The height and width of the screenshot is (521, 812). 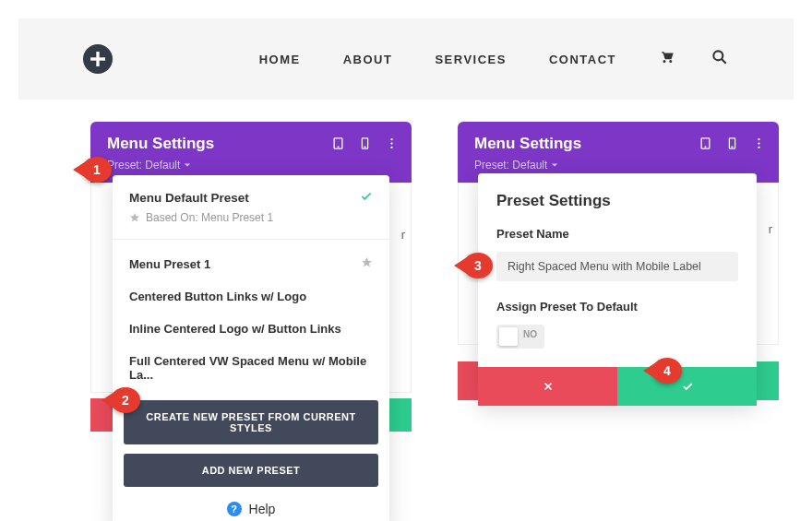 I want to click on preset-item-2: Centered Button Links w/ Logo, so click(x=251, y=297).